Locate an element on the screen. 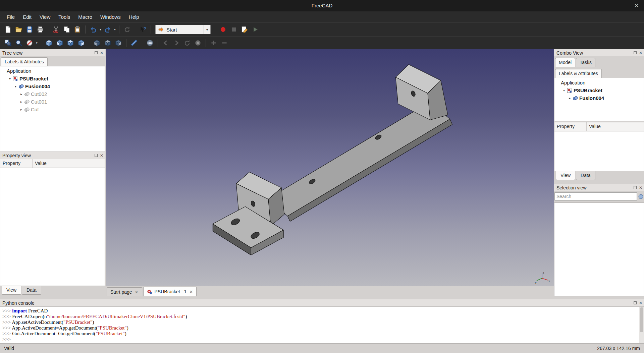  tree-item-cut002: ▸Cut002 is located at coordinates (52, 94).